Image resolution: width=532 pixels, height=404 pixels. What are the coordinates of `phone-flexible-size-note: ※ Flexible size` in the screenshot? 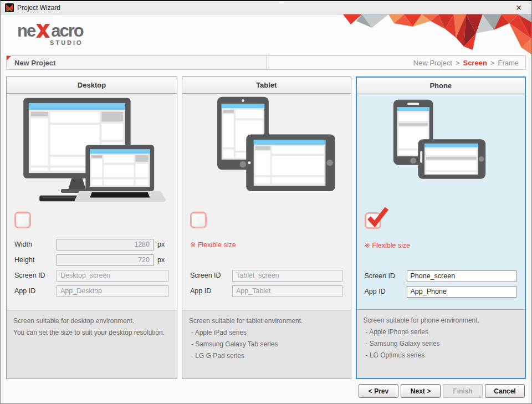 It's located at (441, 245).